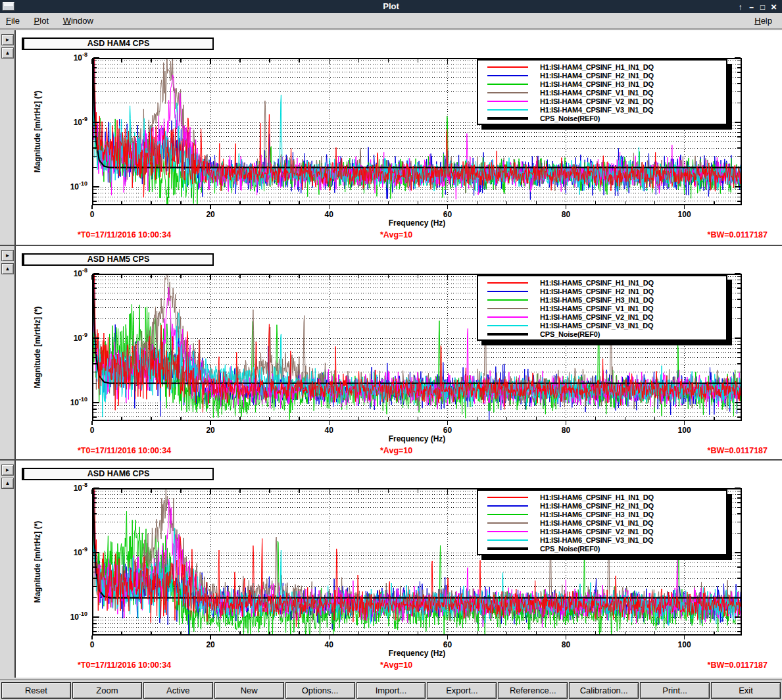  What do you see at coordinates (746, 691) in the screenshot?
I see `button-exit: Exit` at bounding box center [746, 691].